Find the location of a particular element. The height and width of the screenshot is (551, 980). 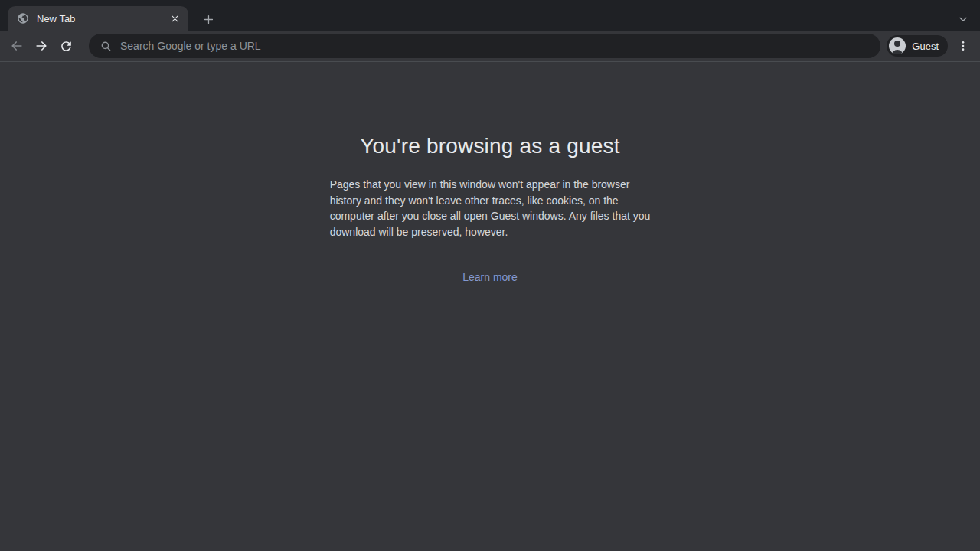

browser-menu-button is located at coordinates (963, 46).